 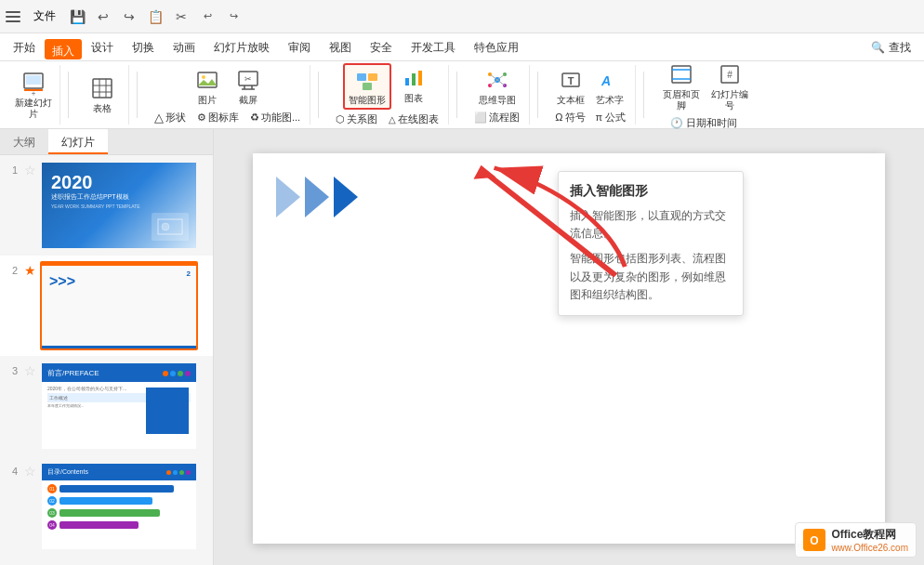 I want to click on new-slide-icon: ＋, so click(x=33, y=83).